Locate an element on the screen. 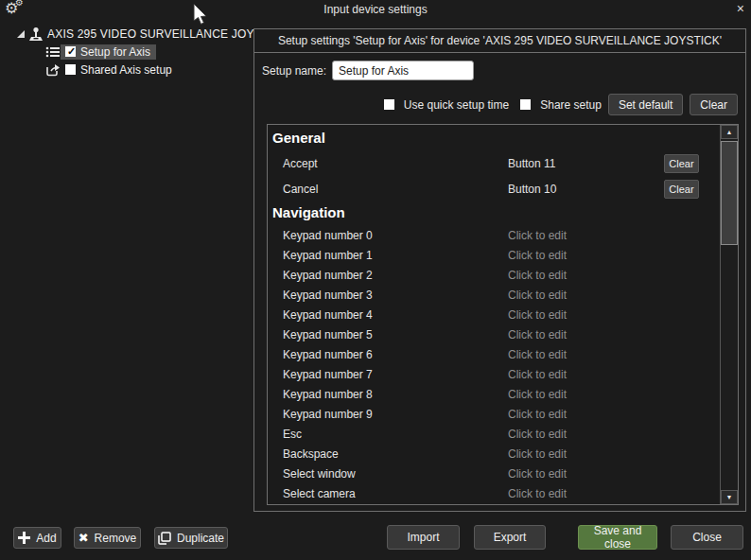 Image resolution: width=751 pixels, height=560 pixels. binding-row: Keypad number 1Click to edit is located at coordinates (494, 255).